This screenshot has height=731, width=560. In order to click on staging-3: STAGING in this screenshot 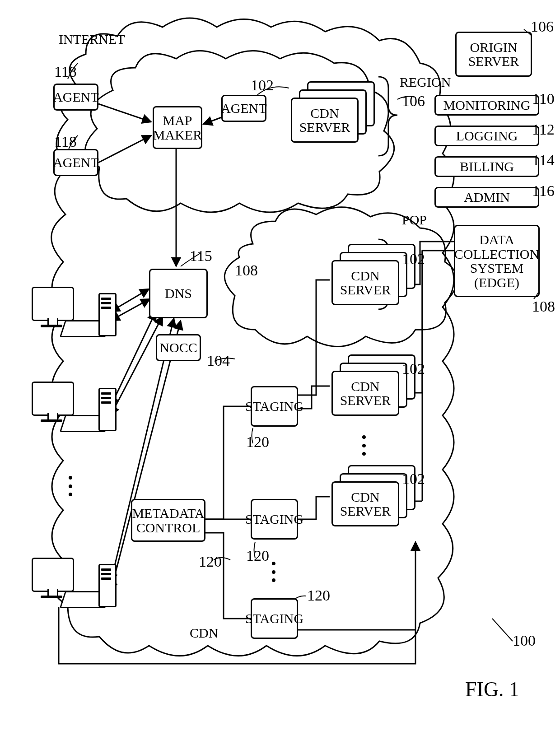, I will do `click(275, 619)`.